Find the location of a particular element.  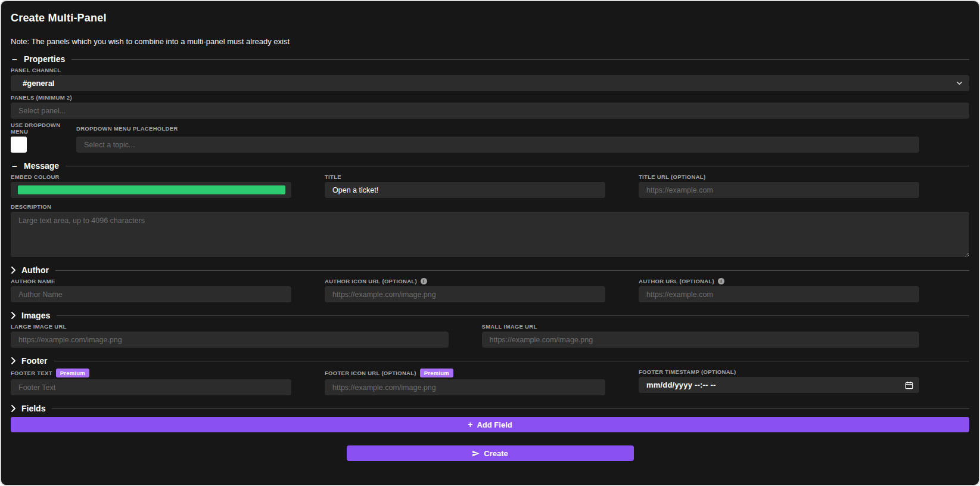

title-url-label: TITLE URL (OPTIONAL) is located at coordinates (779, 177).